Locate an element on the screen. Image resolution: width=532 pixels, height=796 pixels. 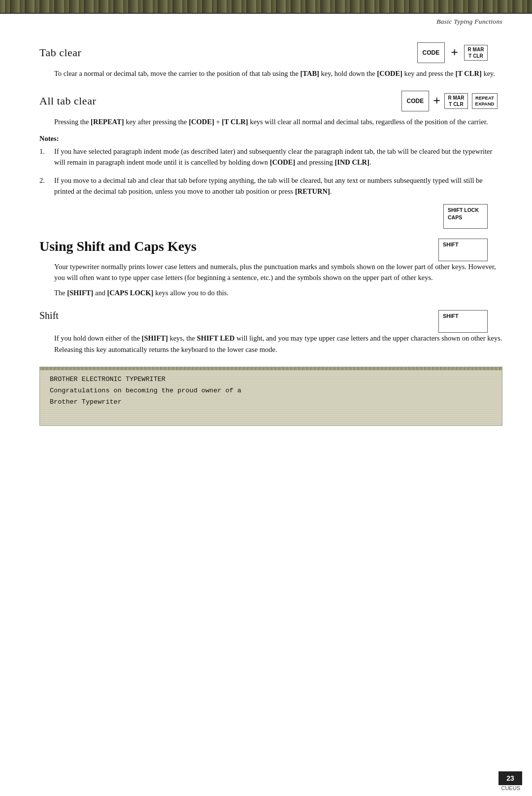
notes-heading: Notes: is located at coordinates (271, 139).